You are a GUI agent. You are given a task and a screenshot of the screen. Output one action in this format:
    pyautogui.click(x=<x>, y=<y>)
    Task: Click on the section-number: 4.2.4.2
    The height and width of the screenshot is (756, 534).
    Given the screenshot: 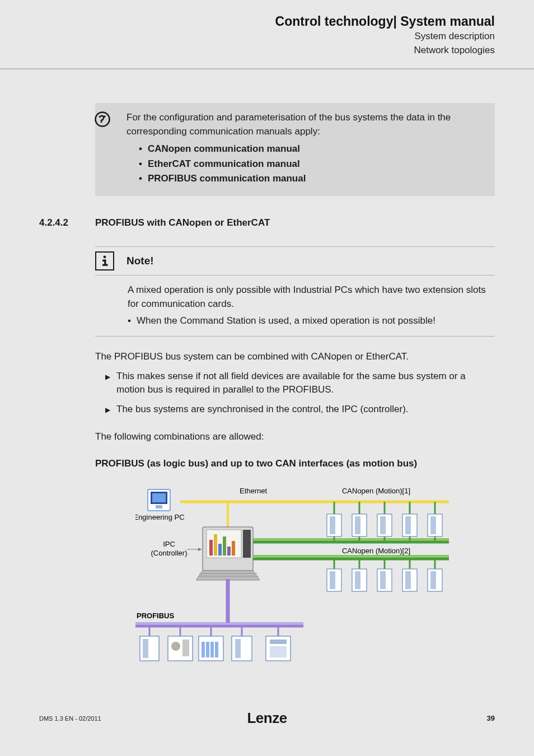 What is the action you would take?
    pyautogui.click(x=67, y=223)
    